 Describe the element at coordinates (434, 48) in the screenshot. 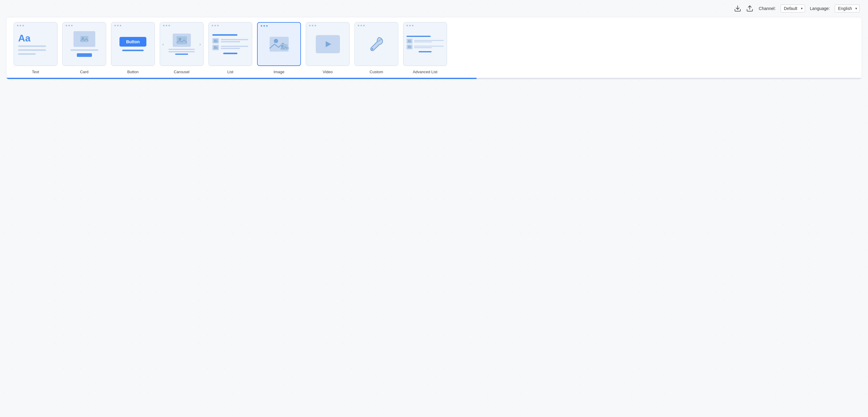

I see `widget-strip-container: Aa Text` at that location.